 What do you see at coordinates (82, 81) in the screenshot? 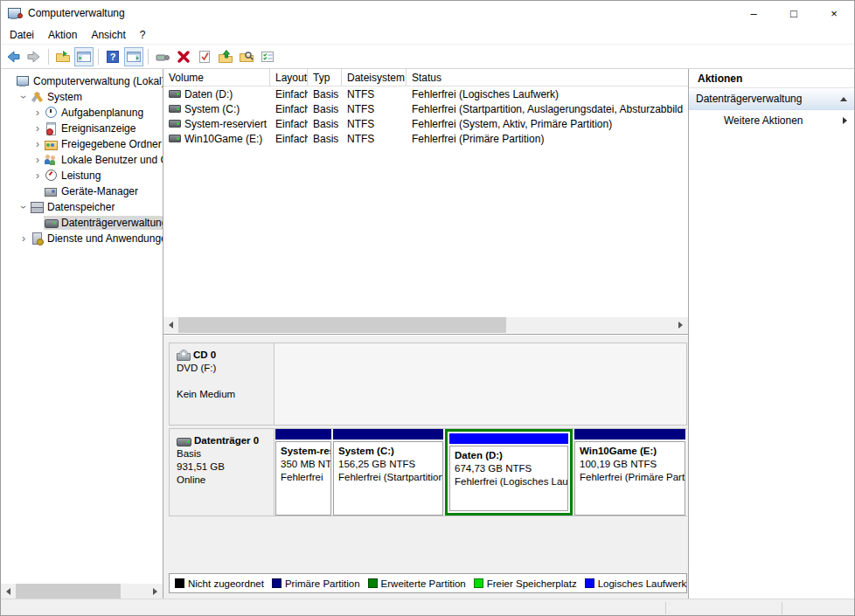
I see `tree-item-computerverwaltung-lokal: ›Computerverwaltung (Lokal)` at bounding box center [82, 81].